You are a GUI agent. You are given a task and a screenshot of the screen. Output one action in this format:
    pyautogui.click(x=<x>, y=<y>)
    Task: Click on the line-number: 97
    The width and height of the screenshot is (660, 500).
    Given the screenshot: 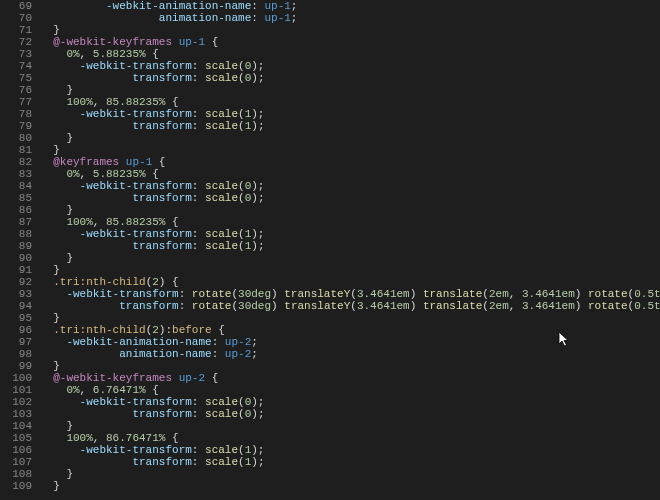 What is the action you would take?
    pyautogui.click(x=16, y=342)
    